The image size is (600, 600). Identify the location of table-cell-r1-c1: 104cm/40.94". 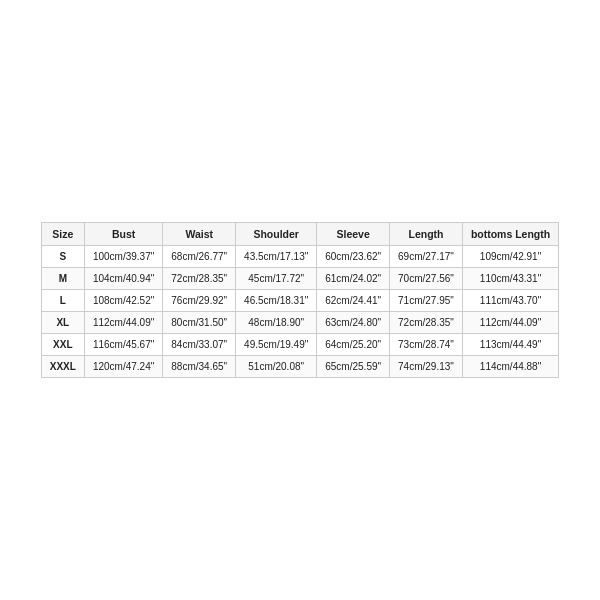
(123, 279).